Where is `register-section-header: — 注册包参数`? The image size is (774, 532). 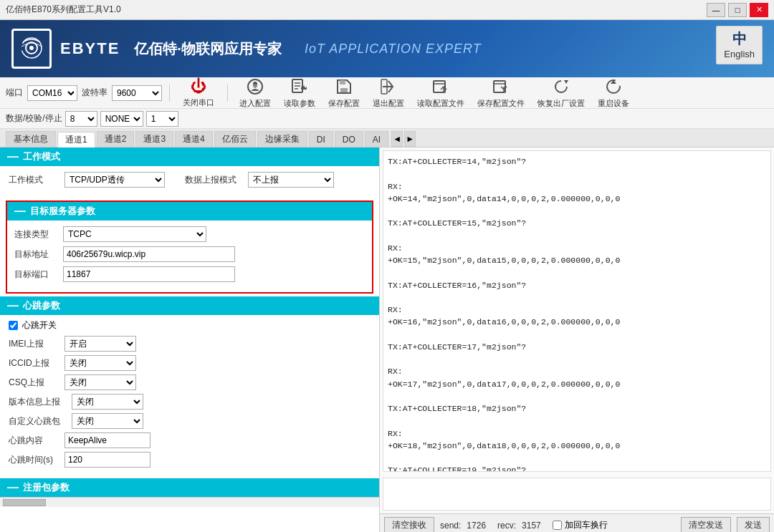
register-section-header: — 注册包参数 is located at coordinates (189, 488).